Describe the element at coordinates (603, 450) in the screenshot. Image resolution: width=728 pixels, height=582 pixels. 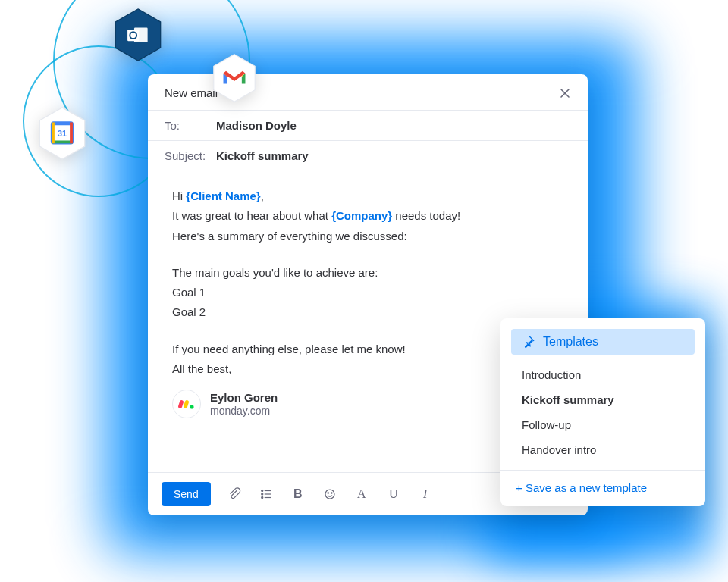
I see `template-item: Handover intro` at that location.